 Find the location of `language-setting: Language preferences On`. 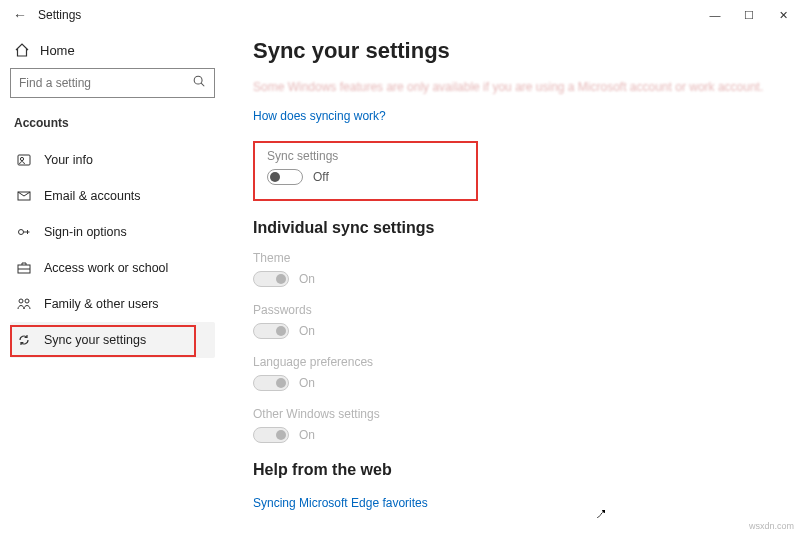

language-setting: Language preferences On is located at coordinates (516, 373).